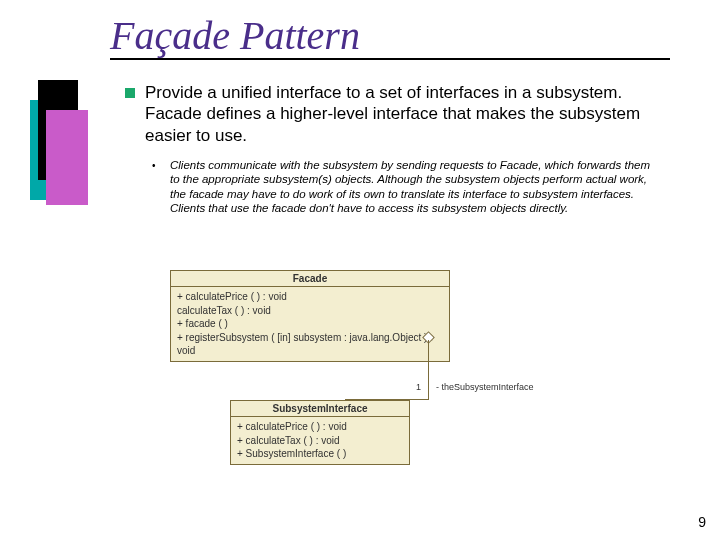 This screenshot has width=720, height=540. I want to click on sub-bullet-text: Clients communicate with the subsystem b…, so click(415, 187).